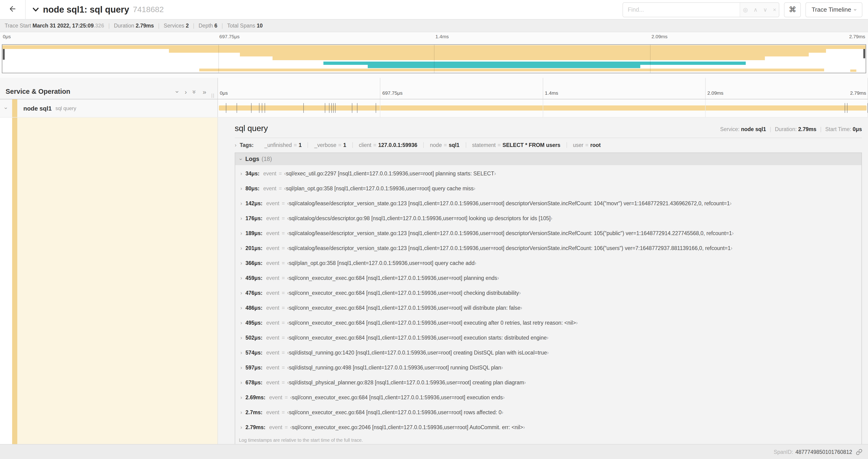 Image resolution: width=868 pixels, height=459 pixels. I want to click on log-row: ›80μs:event=‹sql/plan_opt.go:358 [nsql1,…, so click(550, 189).